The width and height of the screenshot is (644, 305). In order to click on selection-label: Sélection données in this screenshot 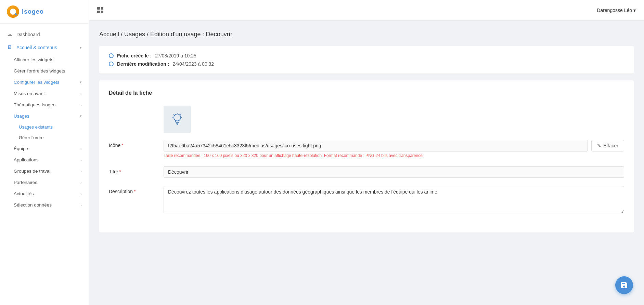, I will do `click(33, 205)`.